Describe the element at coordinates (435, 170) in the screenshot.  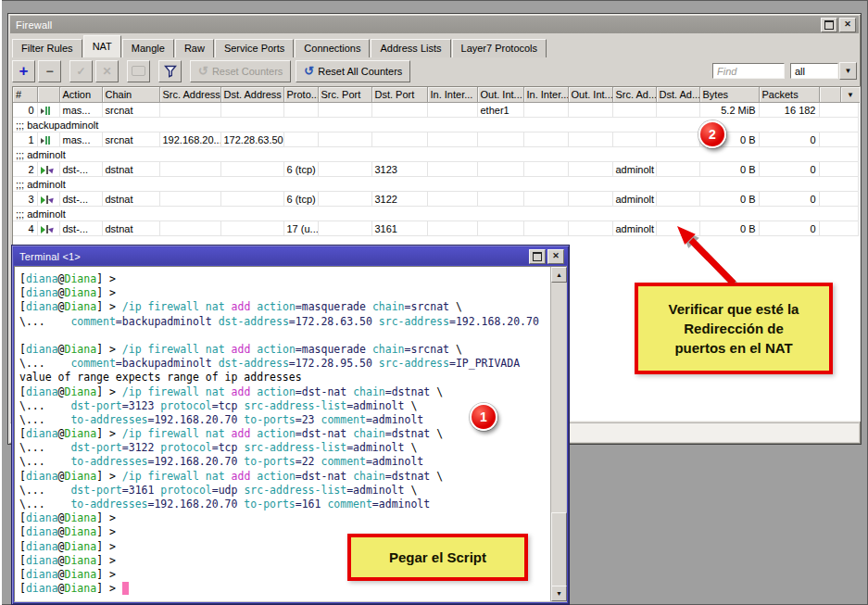
I see `nat-rule-row: 2dst-...dstnat6 (tcp)3123adminolt0 B0` at that location.